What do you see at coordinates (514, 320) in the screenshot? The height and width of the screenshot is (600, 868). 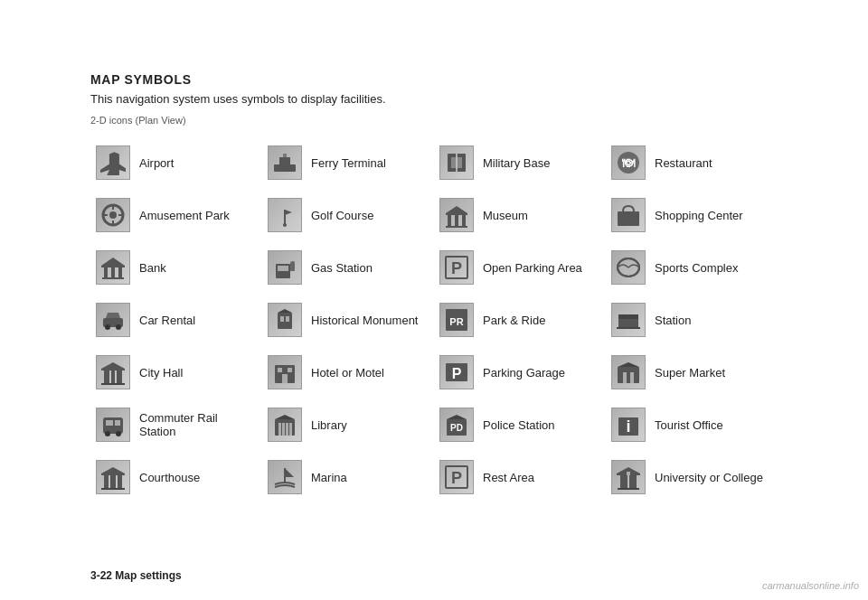 I see `park-ride-label: Park & Ride` at bounding box center [514, 320].